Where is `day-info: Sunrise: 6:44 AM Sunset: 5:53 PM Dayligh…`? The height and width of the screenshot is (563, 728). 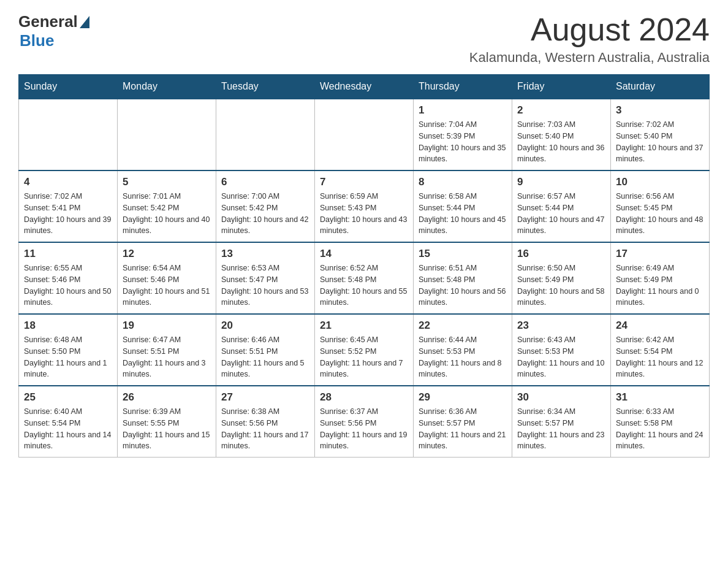
day-info: Sunrise: 6:44 AM Sunset: 5:53 PM Dayligh… is located at coordinates (463, 357).